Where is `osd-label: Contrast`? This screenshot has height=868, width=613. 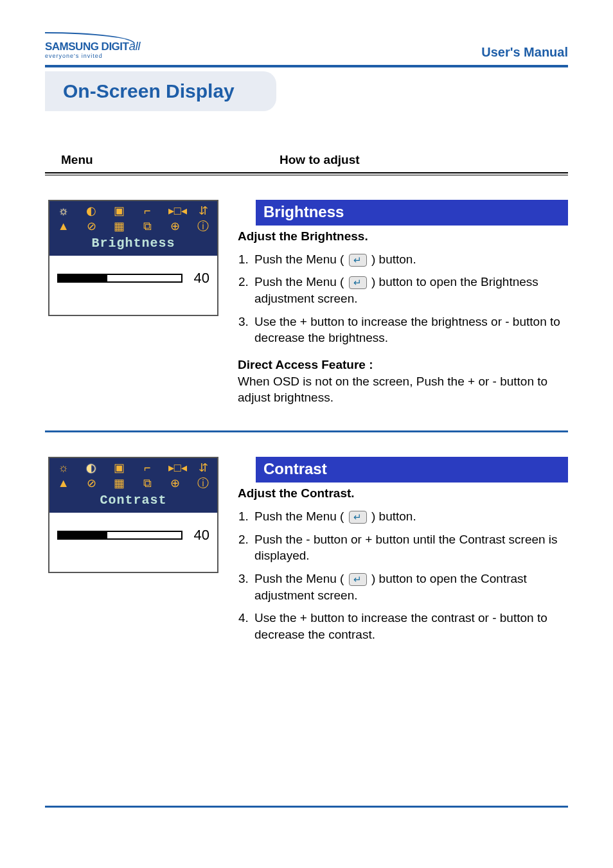 osd-label: Contrast is located at coordinates (134, 502).